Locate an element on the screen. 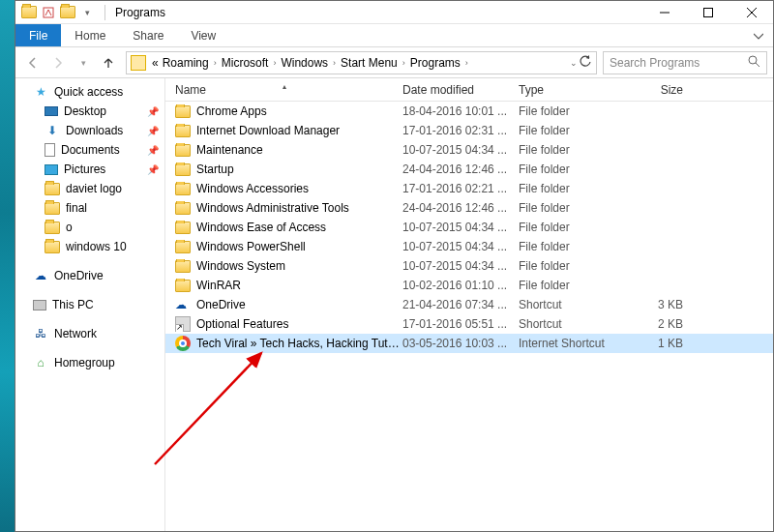 The width and height of the screenshot is (774, 532). sidebar-item-pictures: Pictures📌 is located at coordinates (90, 169).